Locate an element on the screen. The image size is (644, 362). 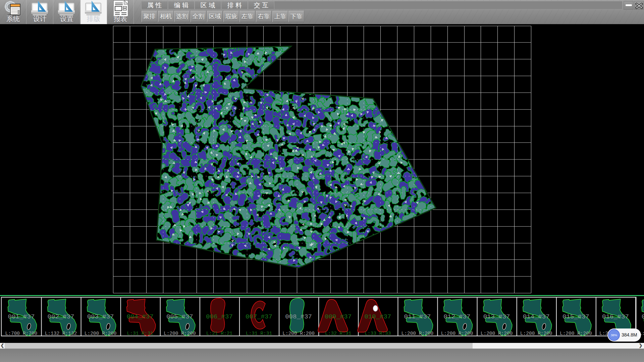
svg-text: 011_#37 is located at coordinates (417, 317).